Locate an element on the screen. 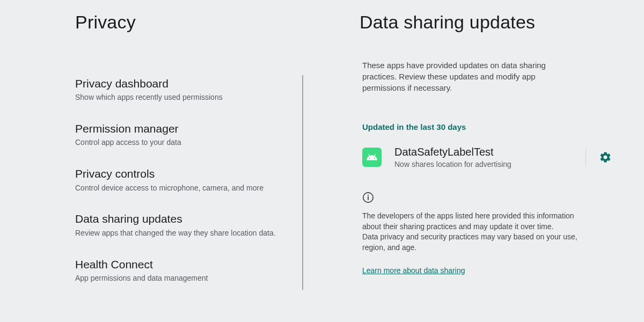 The width and height of the screenshot is (644, 322). setting-title: Data sharing updates is located at coordinates (184, 219).